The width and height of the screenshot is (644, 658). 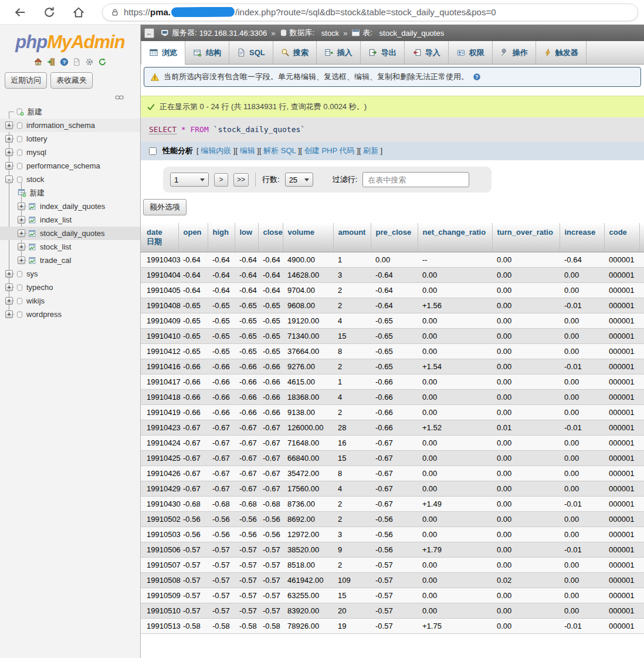 I want to click on sql-keyword-select: SELECT, so click(x=163, y=130).